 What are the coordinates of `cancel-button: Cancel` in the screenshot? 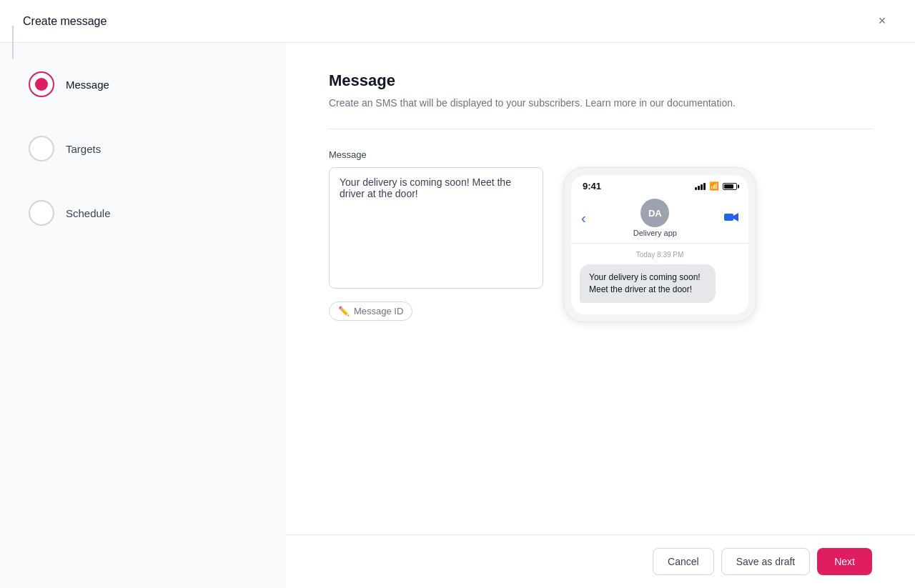 It's located at (683, 562).